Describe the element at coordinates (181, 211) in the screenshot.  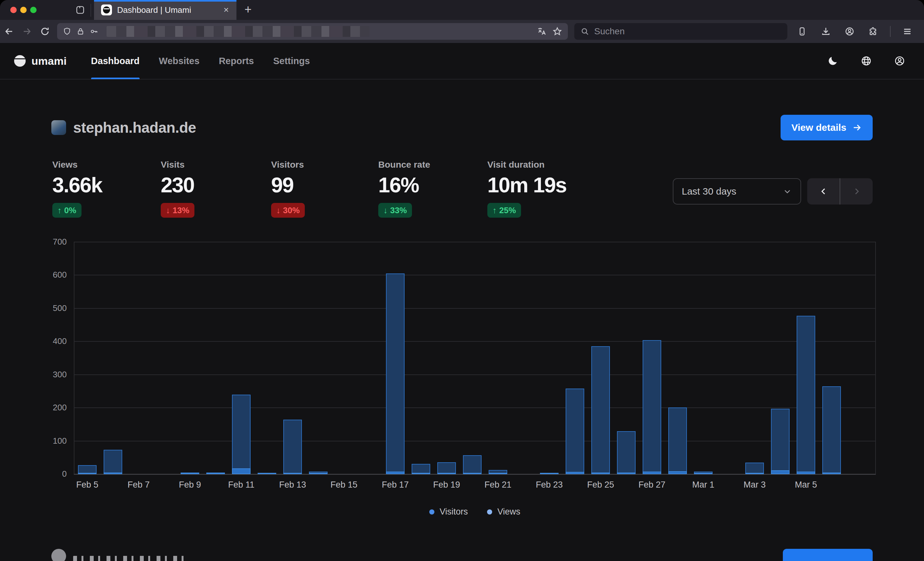
I see `metric-change-value: 13%` at that location.